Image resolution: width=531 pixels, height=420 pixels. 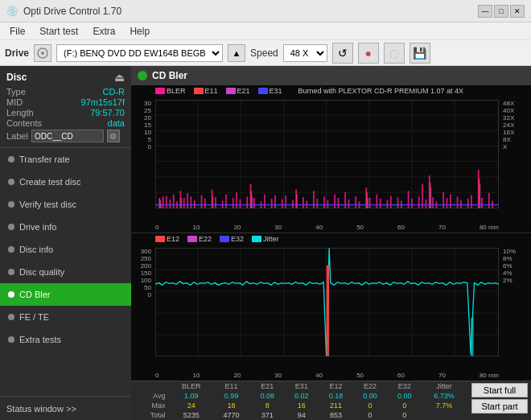 What do you see at coordinates (420, 53) in the screenshot?
I see `save-button: 💾` at bounding box center [420, 53].